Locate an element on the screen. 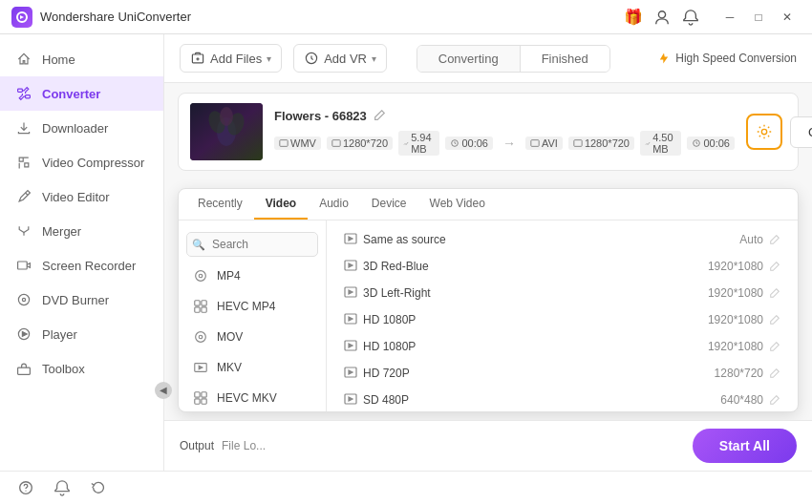  preset-sd-480p: SD 480P 640*480 is located at coordinates (562, 399).